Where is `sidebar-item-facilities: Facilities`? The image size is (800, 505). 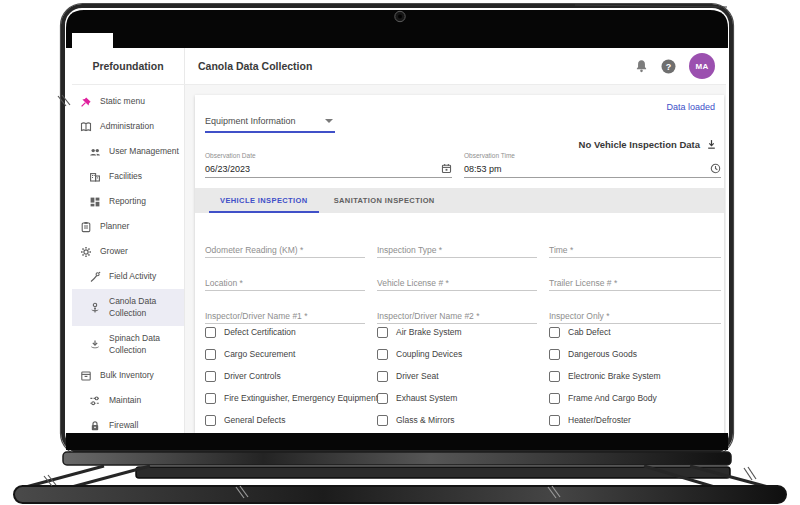
sidebar-item-facilities: Facilities is located at coordinates (128, 176).